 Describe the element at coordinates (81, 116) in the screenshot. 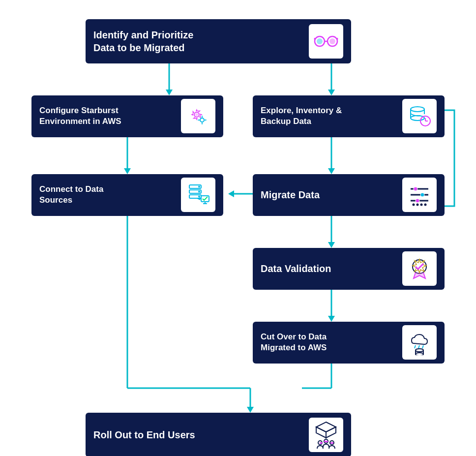

I see `configure-label: Configure Starburst Environment in AWS` at that location.